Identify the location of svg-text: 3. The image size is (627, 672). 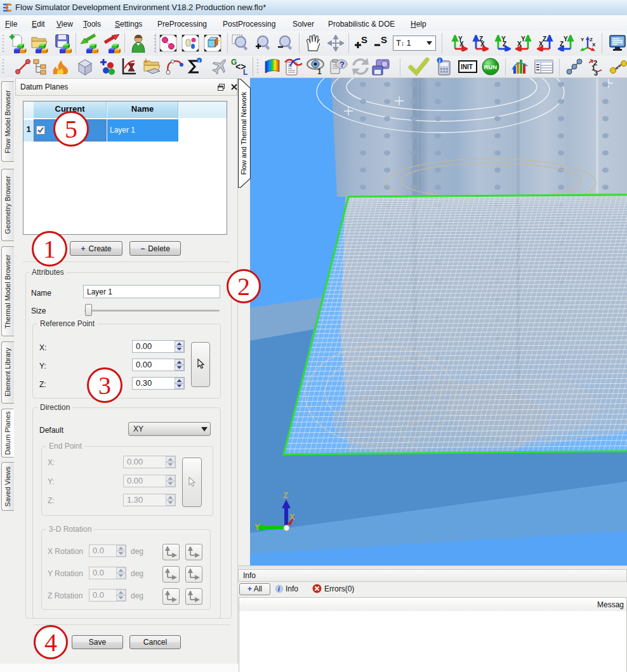
(596, 72).